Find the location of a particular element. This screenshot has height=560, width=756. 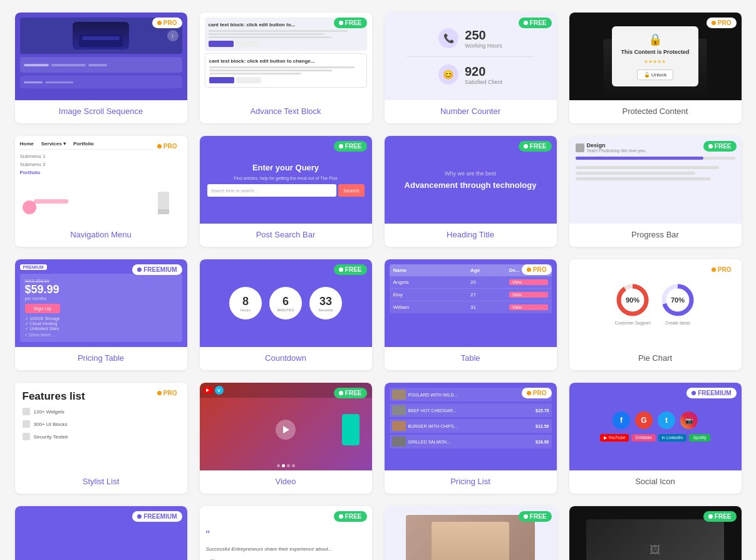

counter-label-1: Working Hours is located at coordinates (484, 46).